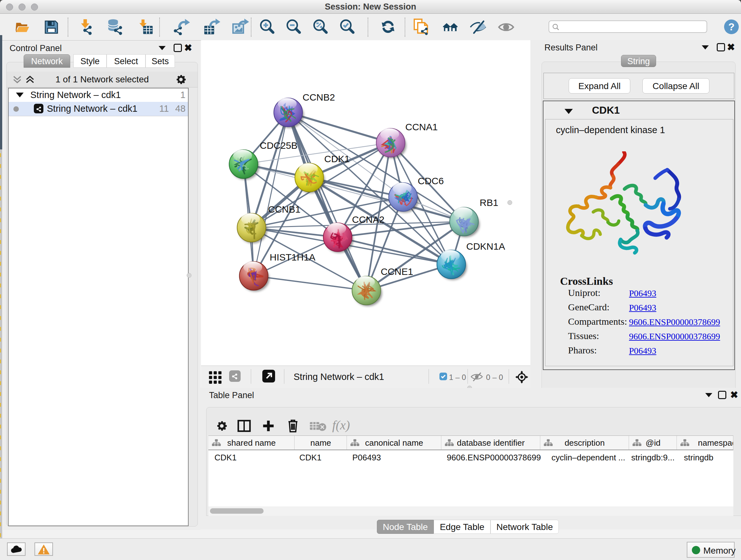  I want to click on svg-text: CCNB1, so click(284, 209).